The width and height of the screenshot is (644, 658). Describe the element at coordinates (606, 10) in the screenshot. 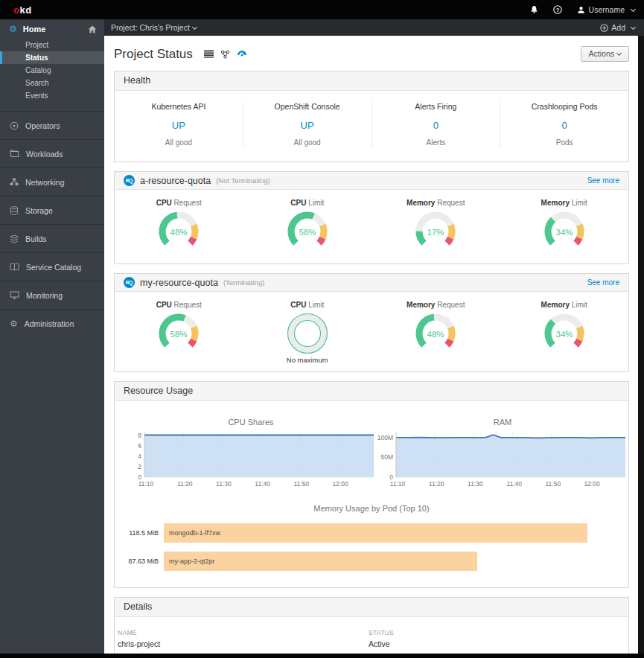

I see `user-menu: Username` at that location.